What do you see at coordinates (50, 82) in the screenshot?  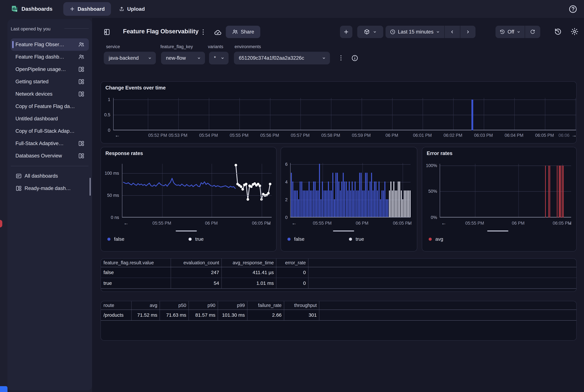 I see `sidebar-item: Getting started` at bounding box center [50, 82].